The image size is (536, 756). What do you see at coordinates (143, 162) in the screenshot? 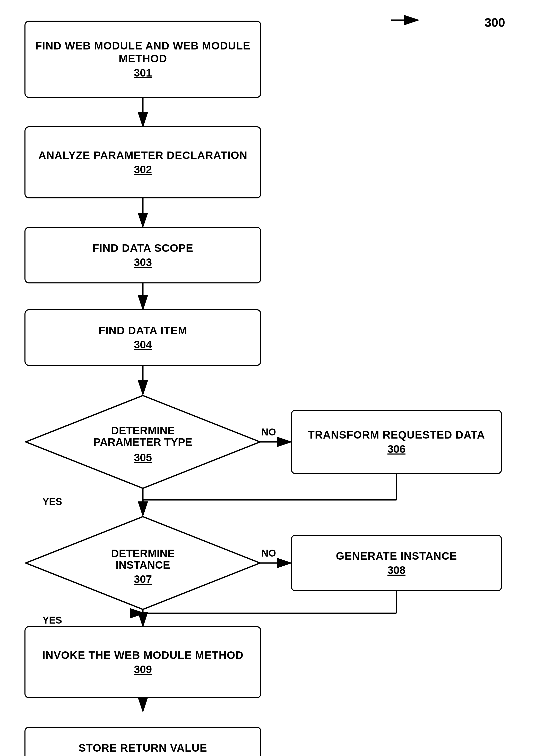
I see `box-302: ANALYZE PARAMETER DECLARATION 302` at bounding box center [143, 162].